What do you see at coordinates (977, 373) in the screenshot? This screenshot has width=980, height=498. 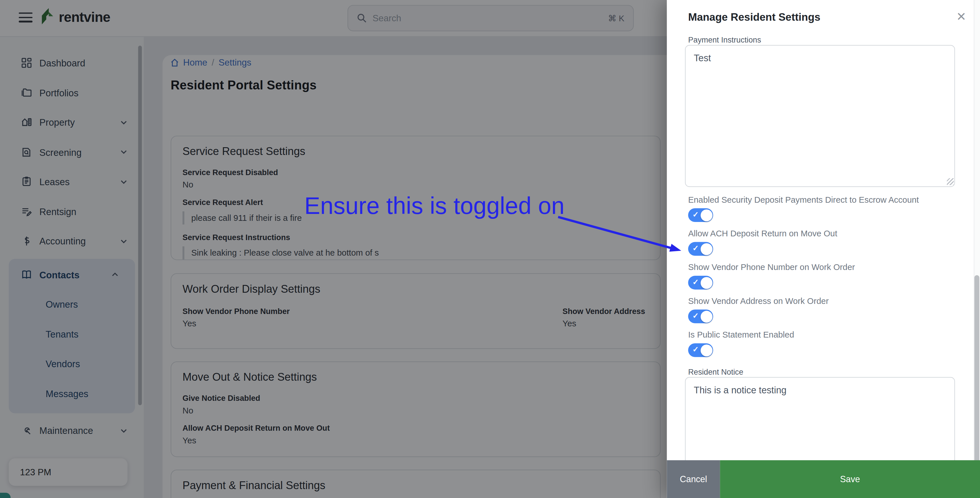 I see `modal-scrollbar-thumb` at bounding box center [977, 373].